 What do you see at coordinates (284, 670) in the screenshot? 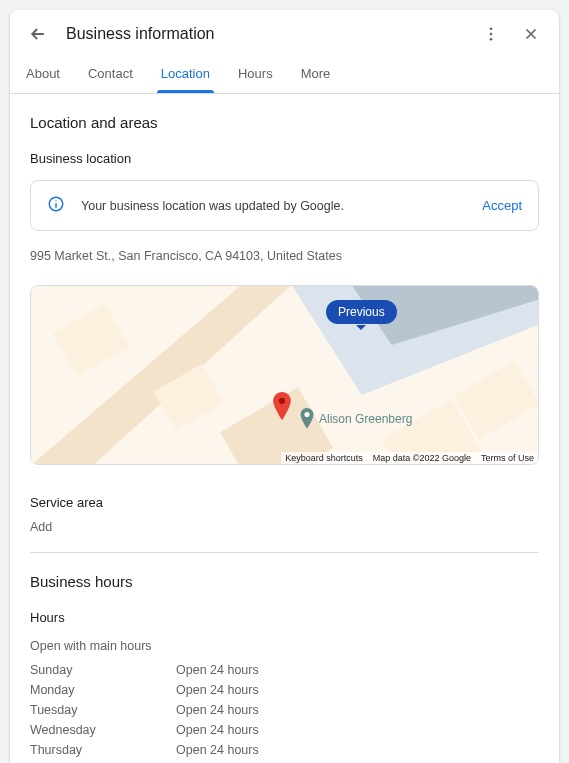
I see `hours-row: Sunday Open 24 hours` at bounding box center [284, 670].